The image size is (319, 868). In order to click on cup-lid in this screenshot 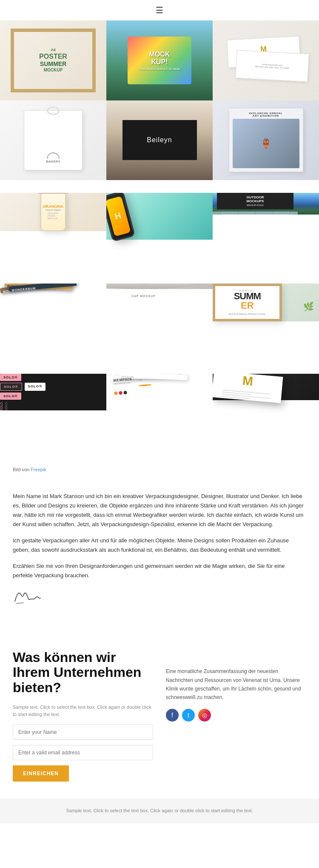, I will do `click(53, 193)`.